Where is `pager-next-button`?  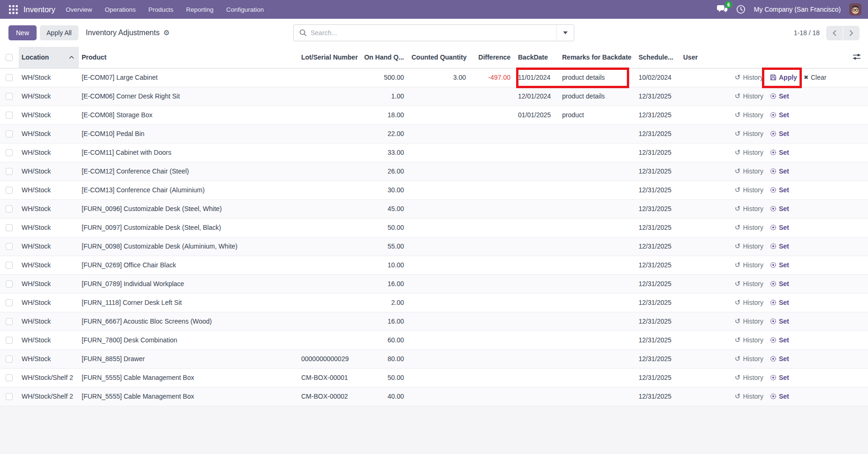
pager-next-button is located at coordinates (851, 33).